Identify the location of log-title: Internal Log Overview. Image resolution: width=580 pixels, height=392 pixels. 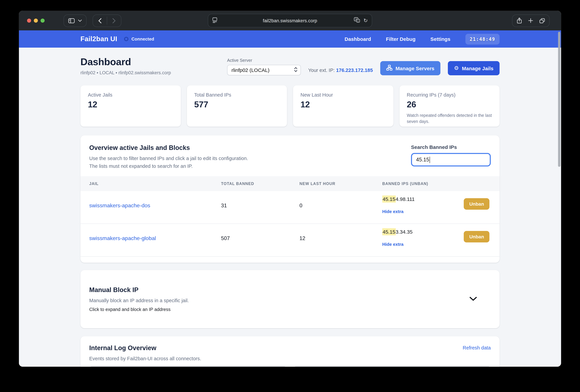
(145, 348).